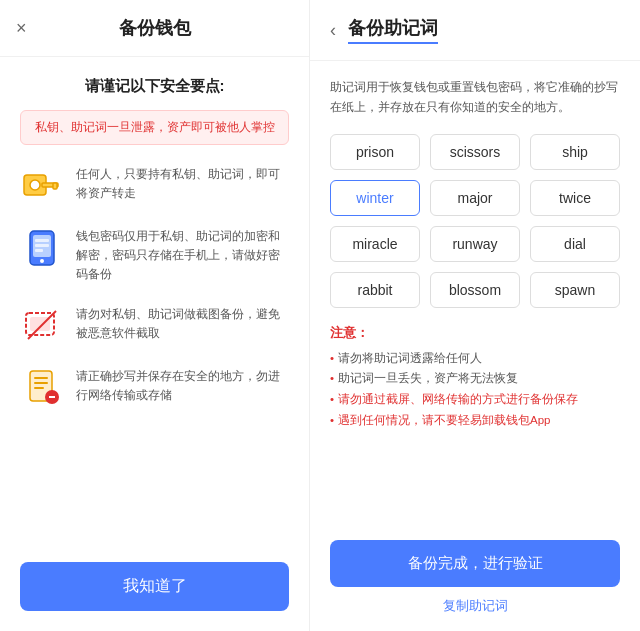 This screenshot has width=640, height=631. Describe the element at coordinates (475, 333) in the screenshot. I see `notes-title: 注意：` at that location.